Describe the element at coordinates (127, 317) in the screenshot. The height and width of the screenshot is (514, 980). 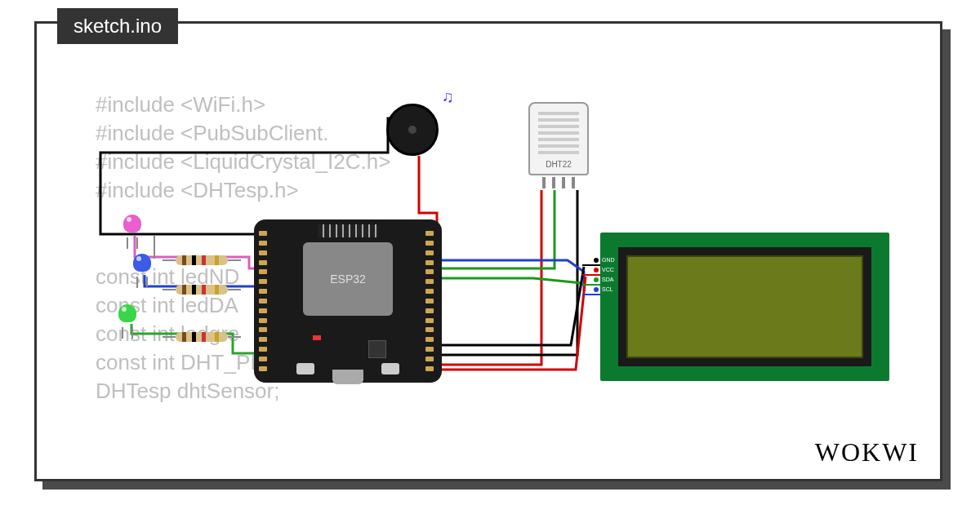
I see `led-green` at that location.